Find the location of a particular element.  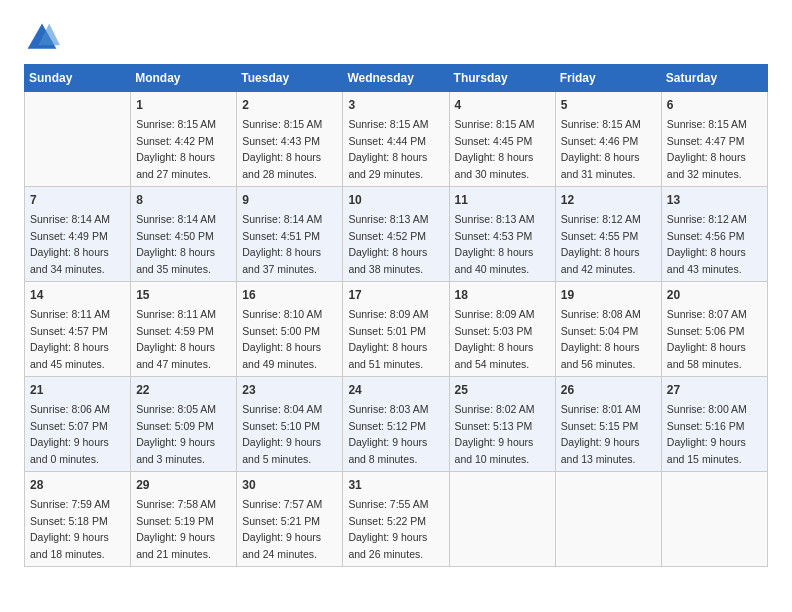

day-info: Sunrise: 7:58 AMSunset: 5:19 PMDaylight:… is located at coordinates (176, 529).